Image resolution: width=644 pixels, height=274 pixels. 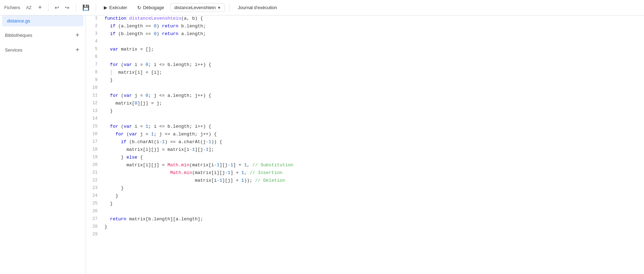 I want to click on table-row: 7 for (var i = 0; i <= b.length; i++) {, so click(x=365, y=66).